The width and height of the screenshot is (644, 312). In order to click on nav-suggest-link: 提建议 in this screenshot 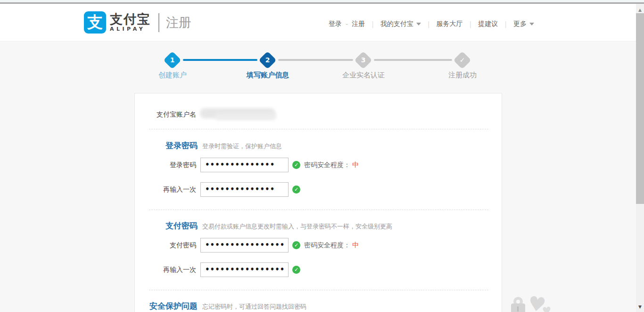, I will do `click(488, 24)`.